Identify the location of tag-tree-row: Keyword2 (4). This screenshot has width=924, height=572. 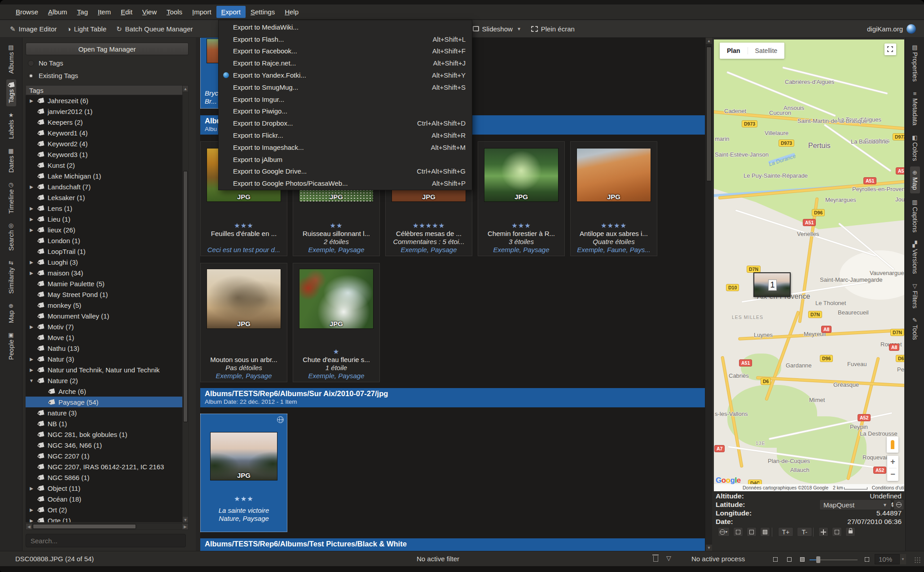
(104, 144).